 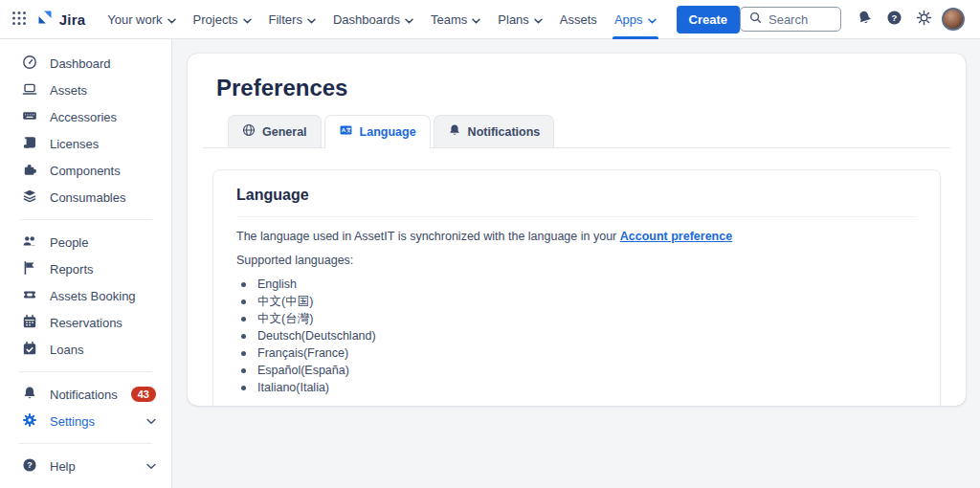 What do you see at coordinates (953, 19) in the screenshot?
I see `profile-button` at bounding box center [953, 19].